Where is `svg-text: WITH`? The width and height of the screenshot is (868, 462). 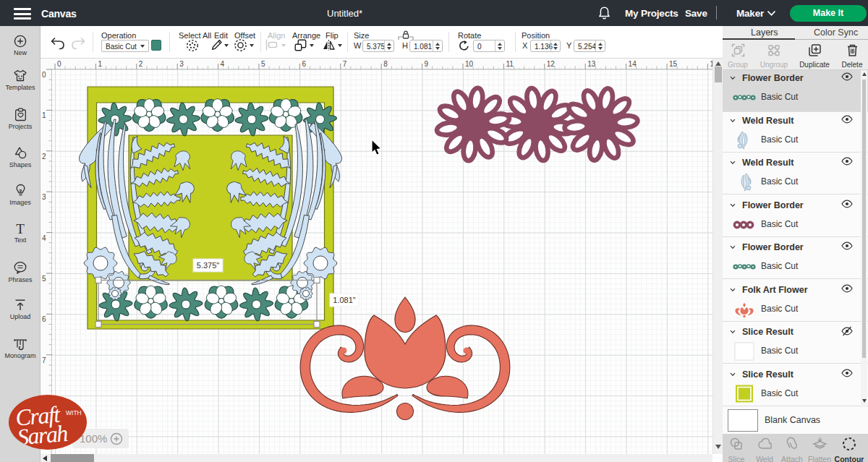 svg-text: WITH is located at coordinates (74, 413).